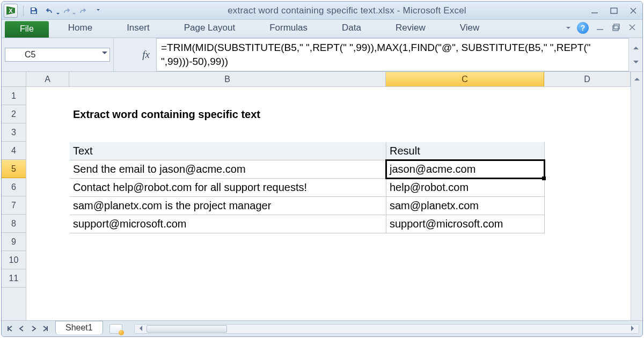 The height and width of the screenshot is (338, 644). What do you see at coordinates (328, 79) in the screenshot?
I see `column-headers: A B C D` at bounding box center [328, 79].